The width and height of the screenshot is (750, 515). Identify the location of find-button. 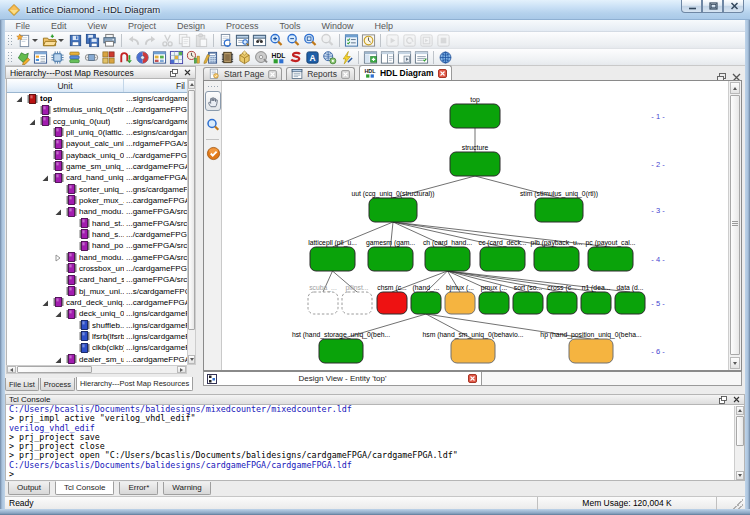
(260, 40).